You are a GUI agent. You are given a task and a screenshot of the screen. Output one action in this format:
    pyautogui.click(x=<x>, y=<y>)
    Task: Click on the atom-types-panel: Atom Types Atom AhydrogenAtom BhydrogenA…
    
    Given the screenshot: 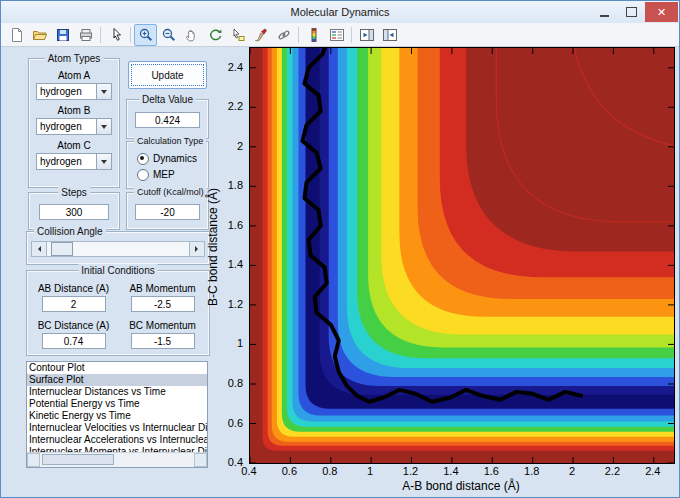 What is the action you would take?
    pyautogui.click(x=74, y=123)
    